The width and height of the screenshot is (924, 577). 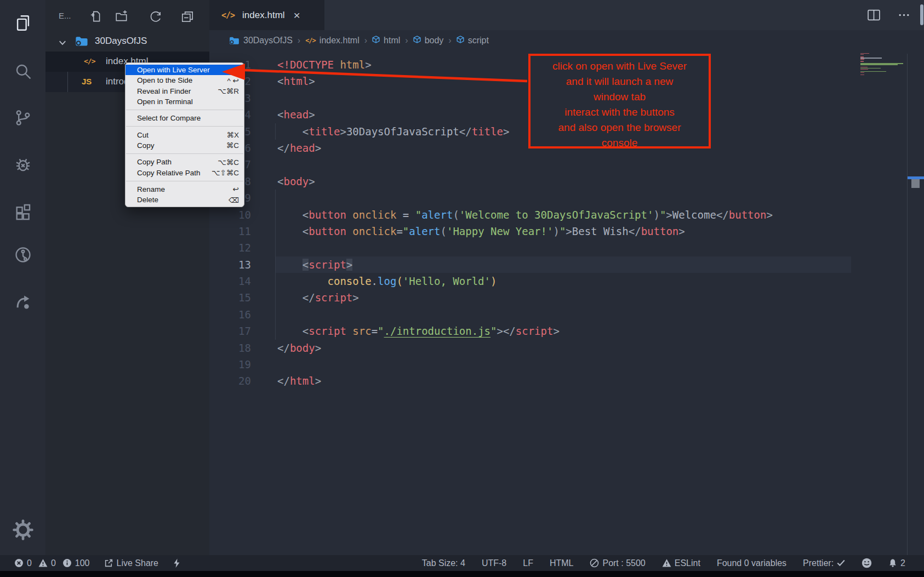 I want to click on status-bar: 0 0 100 Live Share Tab Size: 4 UTF-8 LF …, so click(x=462, y=563).